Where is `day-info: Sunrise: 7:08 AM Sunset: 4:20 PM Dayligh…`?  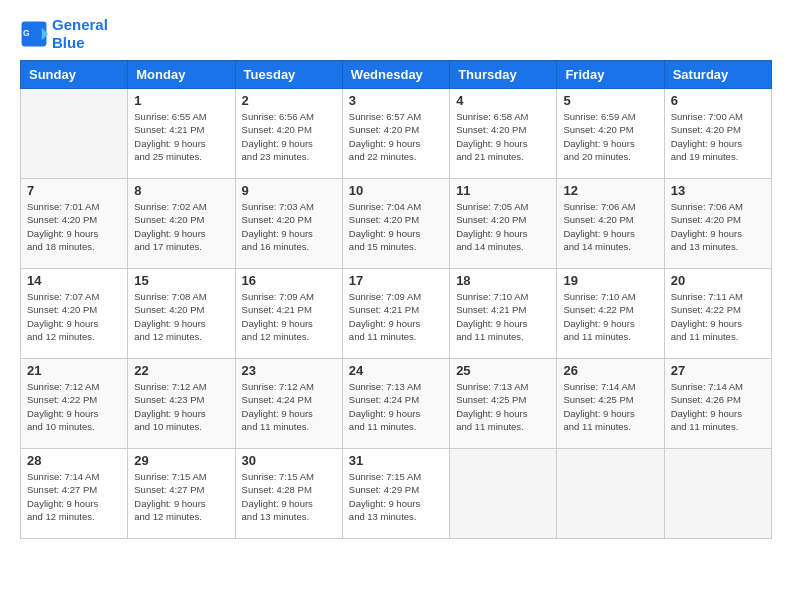 day-info: Sunrise: 7:08 AM Sunset: 4:20 PM Dayligh… is located at coordinates (181, 316).